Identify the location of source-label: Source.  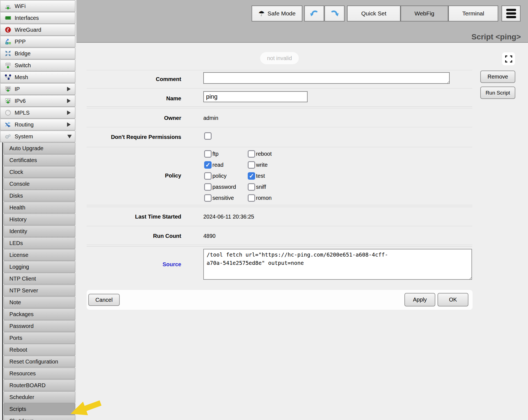
(134, 265).